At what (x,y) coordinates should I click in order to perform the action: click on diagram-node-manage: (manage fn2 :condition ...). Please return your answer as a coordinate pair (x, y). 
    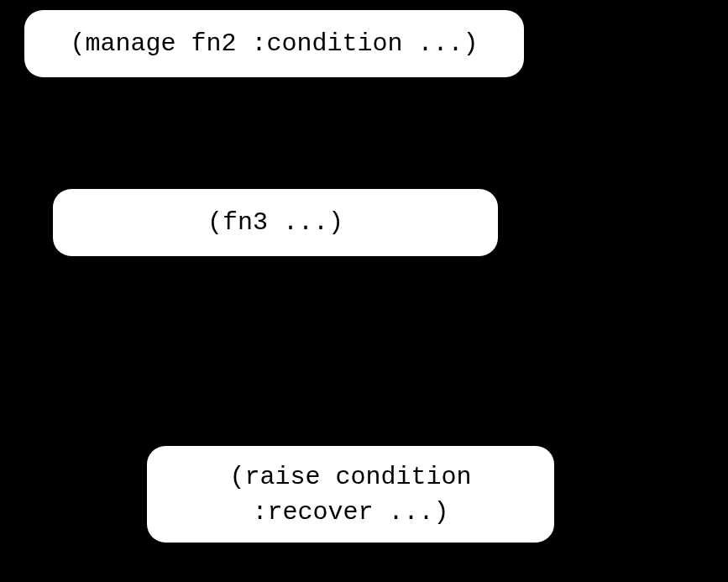
    Looking at the image, I should click on (274, 44).